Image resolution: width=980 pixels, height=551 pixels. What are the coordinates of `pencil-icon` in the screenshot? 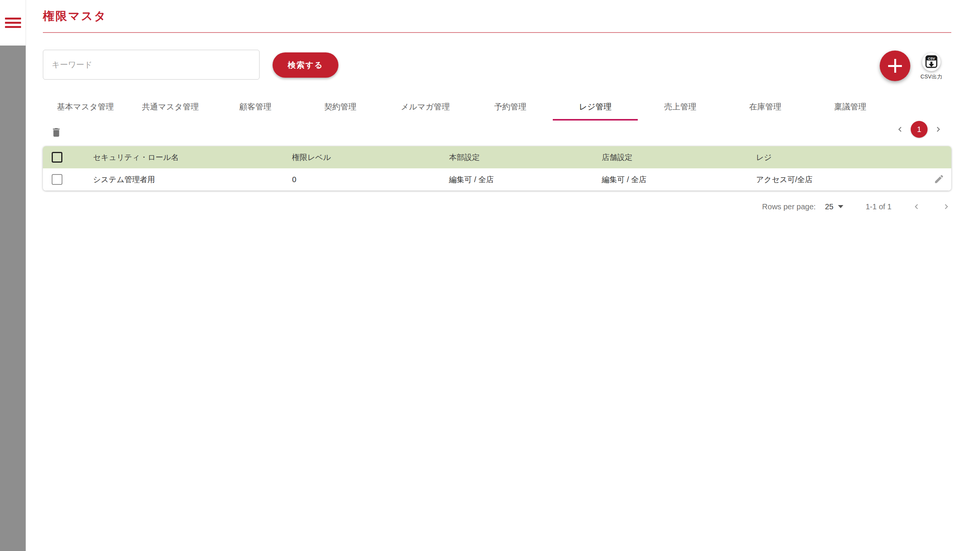 It's located at (939, 179).